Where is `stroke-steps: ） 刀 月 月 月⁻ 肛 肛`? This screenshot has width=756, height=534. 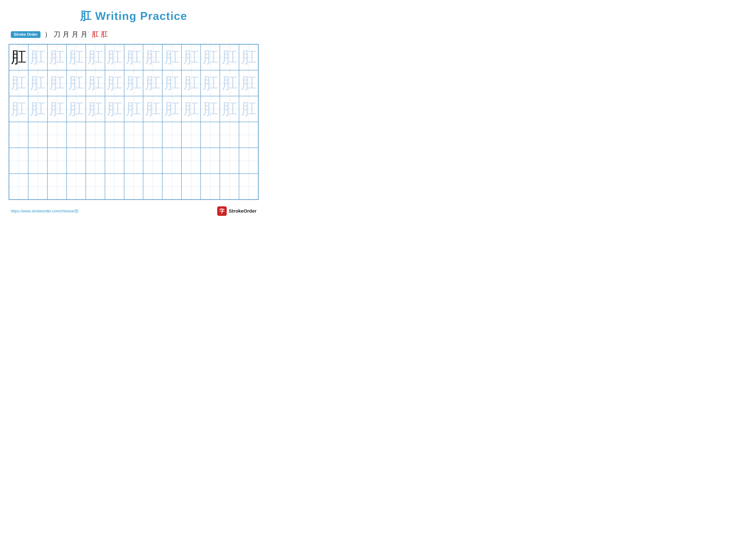 stroke-steps: ） 刀 月 月 月⁻ 肛 肛 is located at coordinates (76, 34).